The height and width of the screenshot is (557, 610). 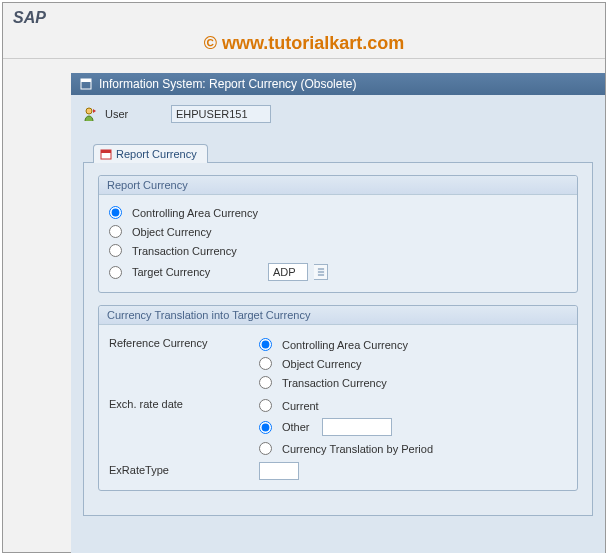 I want to click on label-controlling-area-currency: Controlling Area Currency, so click(x=195, y=213).